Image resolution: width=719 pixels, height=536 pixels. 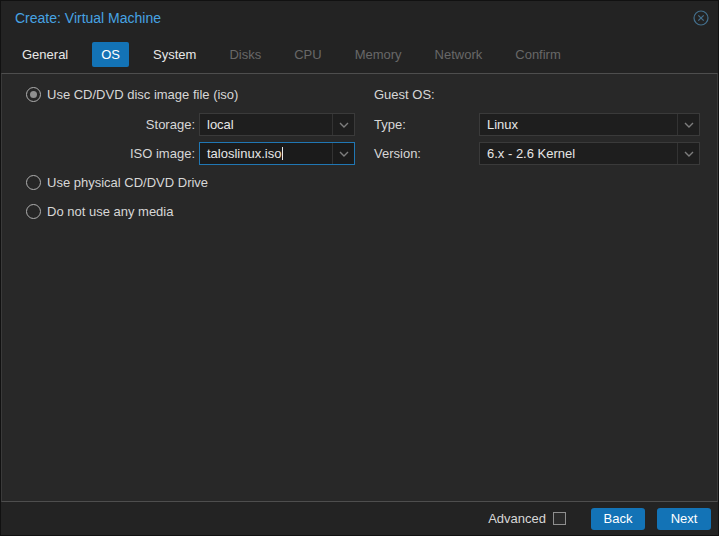 I want to click on tab-confirm: Confirm, so click(x=538, y=54).